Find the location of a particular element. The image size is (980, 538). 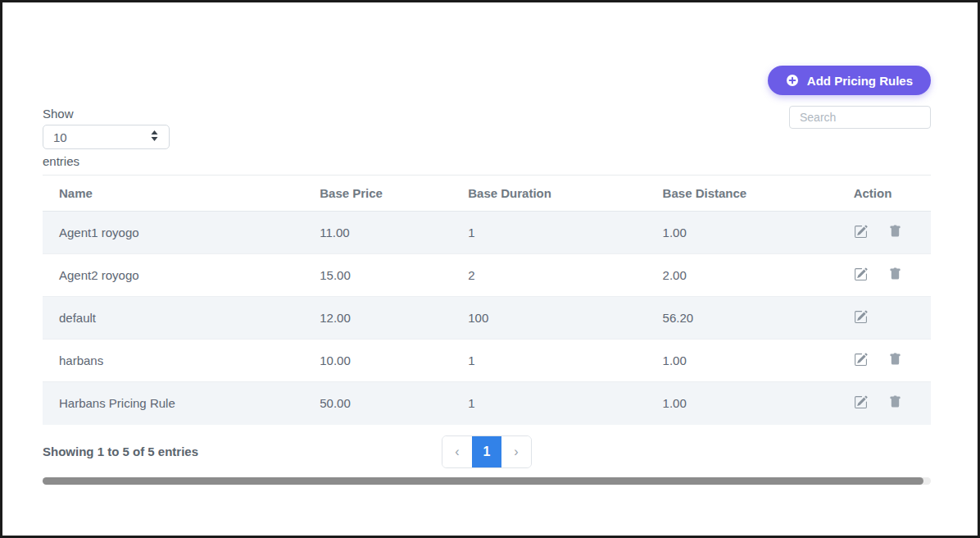

show-label: Show is located at coordinates (107, 113).